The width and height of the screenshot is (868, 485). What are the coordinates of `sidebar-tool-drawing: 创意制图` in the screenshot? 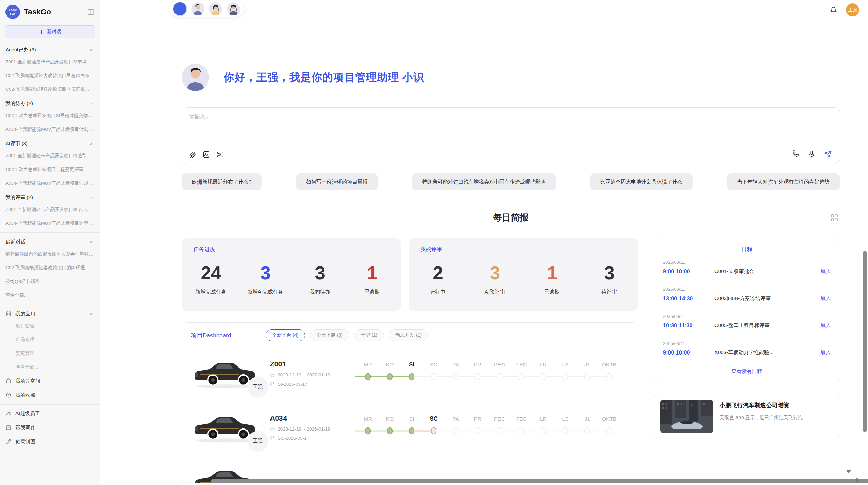 It's located at (50, 442).